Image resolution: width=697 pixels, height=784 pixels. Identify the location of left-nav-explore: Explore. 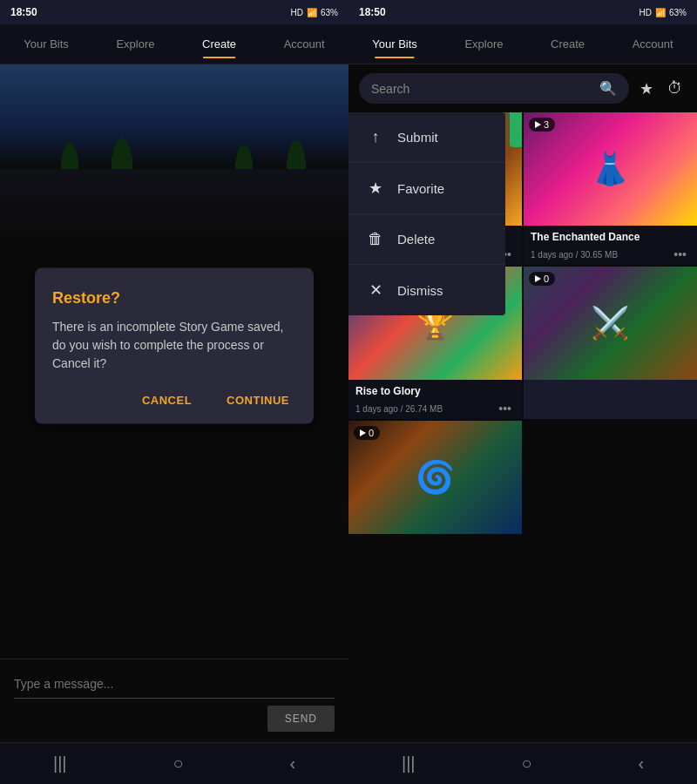
(135, 44).